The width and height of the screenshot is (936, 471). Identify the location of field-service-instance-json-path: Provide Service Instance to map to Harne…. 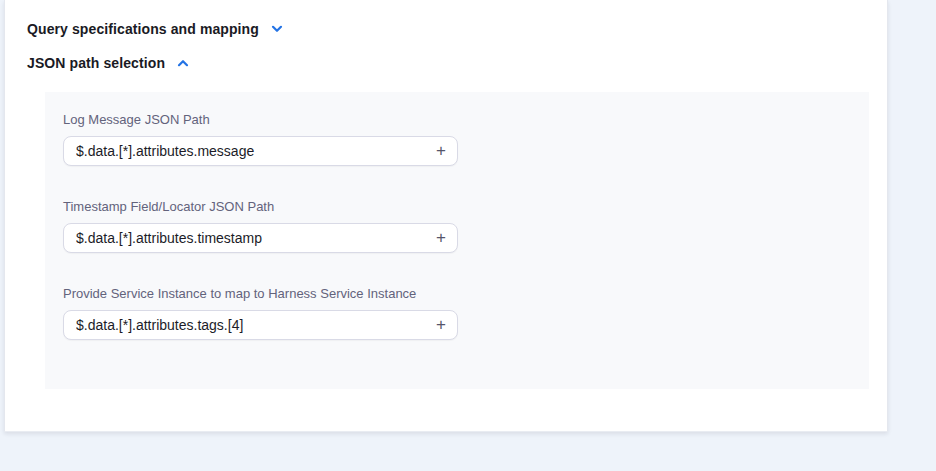
(466, 313).